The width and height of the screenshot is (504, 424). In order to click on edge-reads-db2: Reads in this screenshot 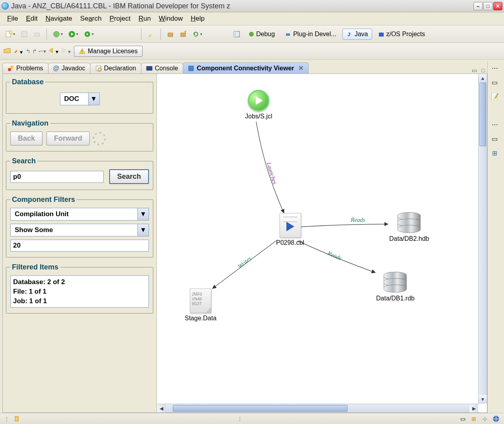, I will do `click(358, 220)`.